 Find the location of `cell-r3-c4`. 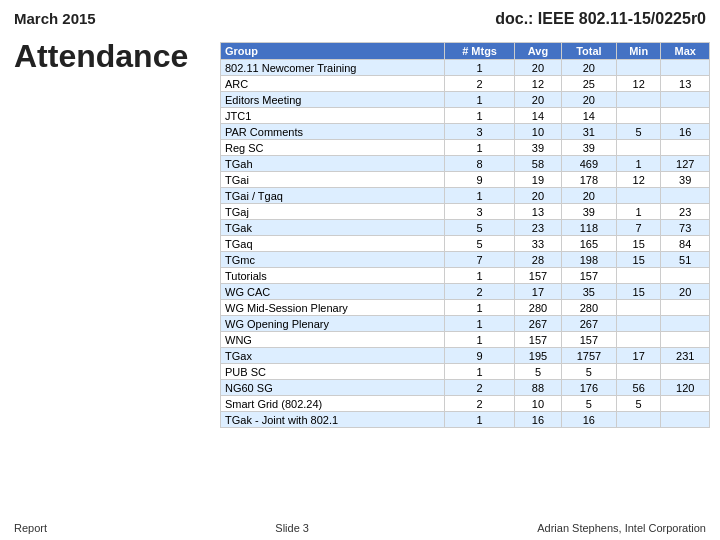

cell-r3-c4 is located at coordinates (638, 116).